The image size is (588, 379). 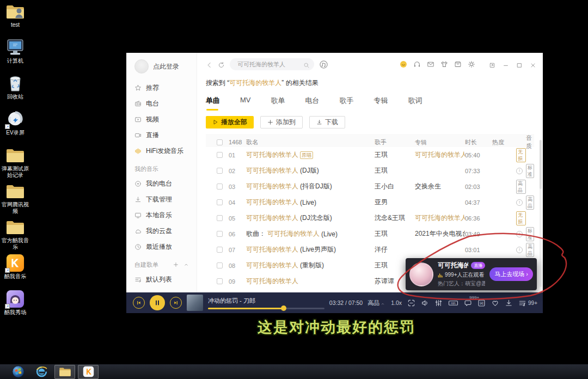 What do you see at coordinates (15, 128) in the screenshot?
I see `desktop-icon: EV录屏` at bounding box center [15, 128].